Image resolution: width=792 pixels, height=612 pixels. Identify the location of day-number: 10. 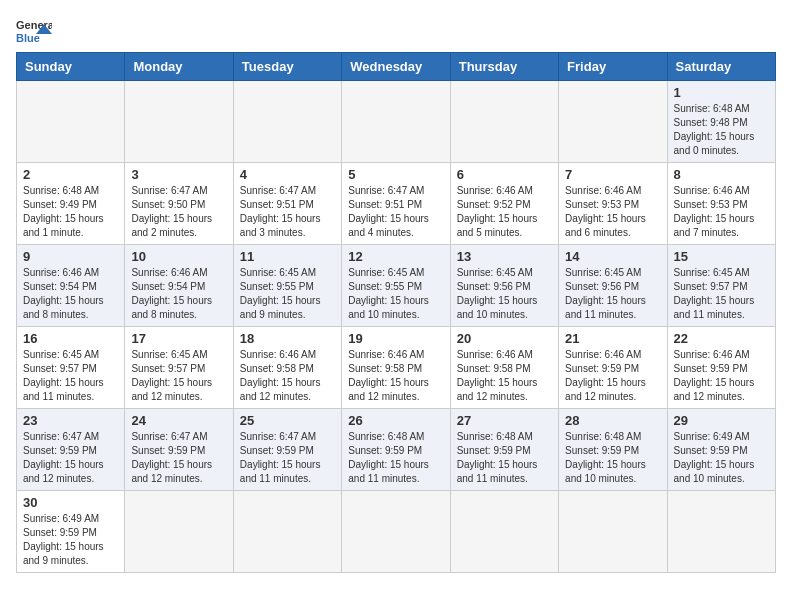
(178, 256).